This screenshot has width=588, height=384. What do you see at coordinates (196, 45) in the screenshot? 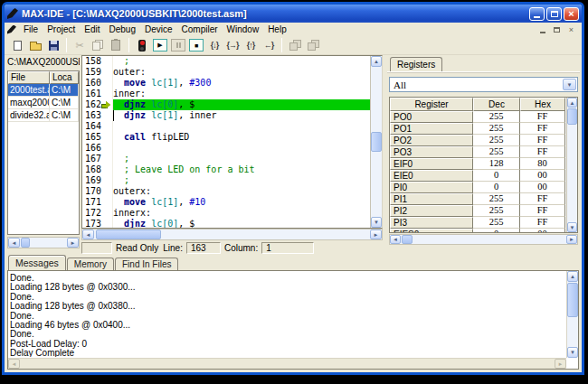
I see `stop-icon: ■` at bounding box center [196, 45].